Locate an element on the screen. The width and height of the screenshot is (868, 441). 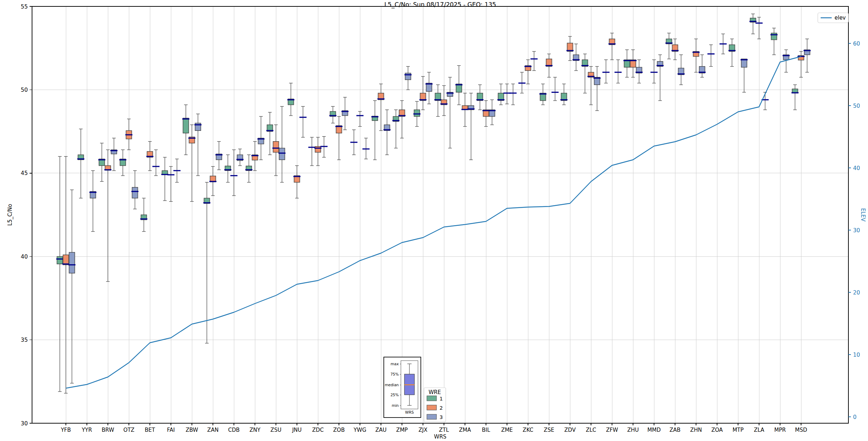
y-tick-label-left-40: 40 is located at coordinates (24, 257).